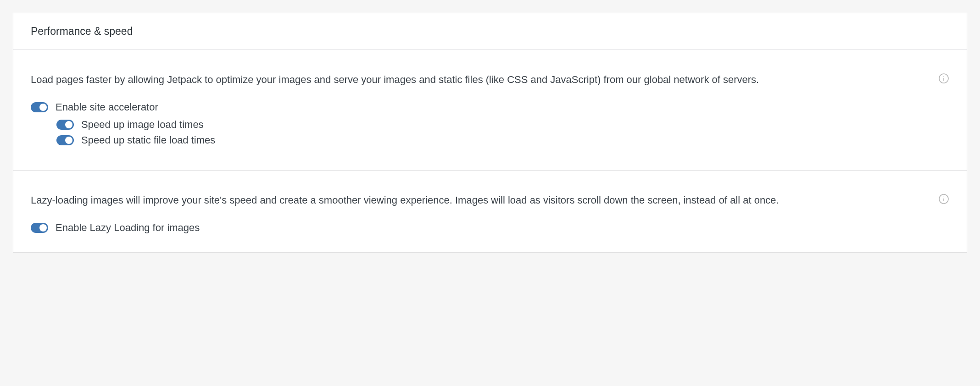 This screenshot has height=386, width=980. I want to click on section-content: Lazy-loading images will improve your si…, so click(479, 213).